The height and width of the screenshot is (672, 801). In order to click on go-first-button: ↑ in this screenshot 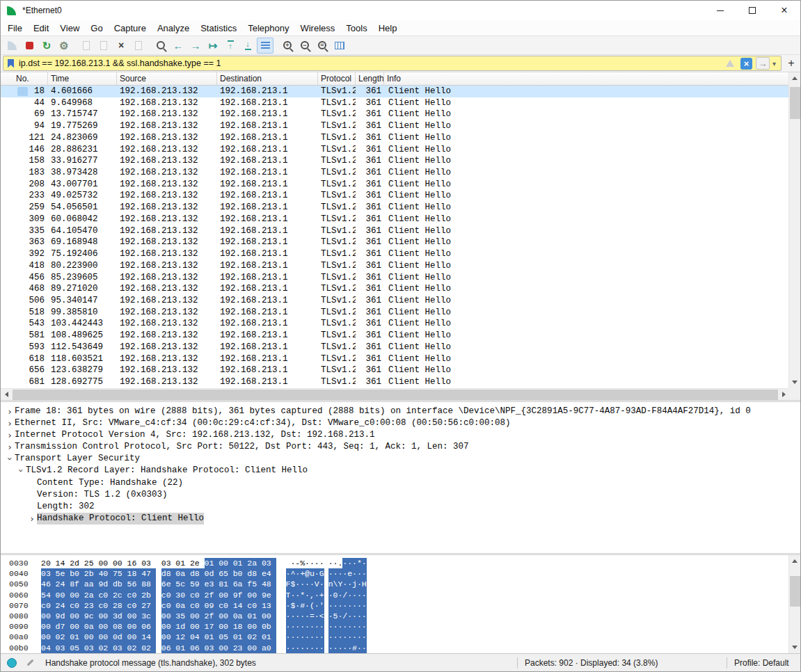, I will do `click(230, 46)`.